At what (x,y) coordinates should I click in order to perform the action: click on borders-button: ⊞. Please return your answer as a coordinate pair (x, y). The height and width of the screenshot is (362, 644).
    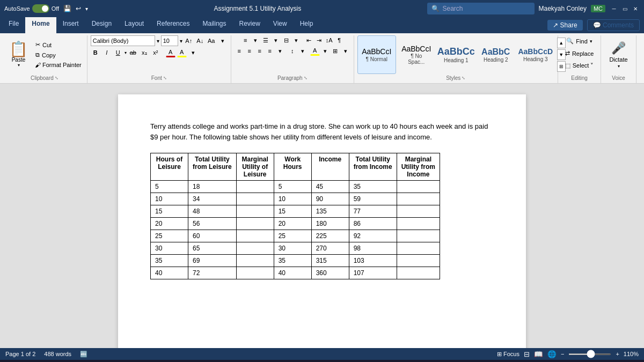
    Looking at the image, I should click on (335, 51).